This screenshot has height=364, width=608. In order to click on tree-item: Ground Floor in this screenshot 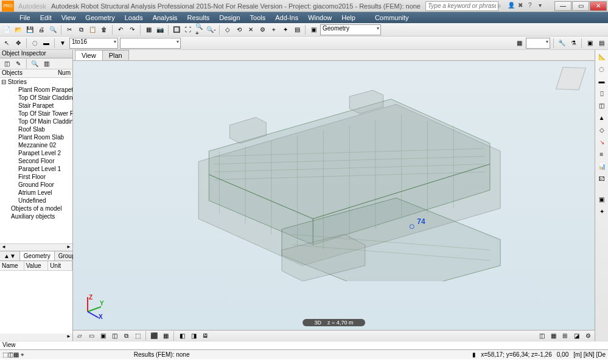, I will do `click(37, 185)`.